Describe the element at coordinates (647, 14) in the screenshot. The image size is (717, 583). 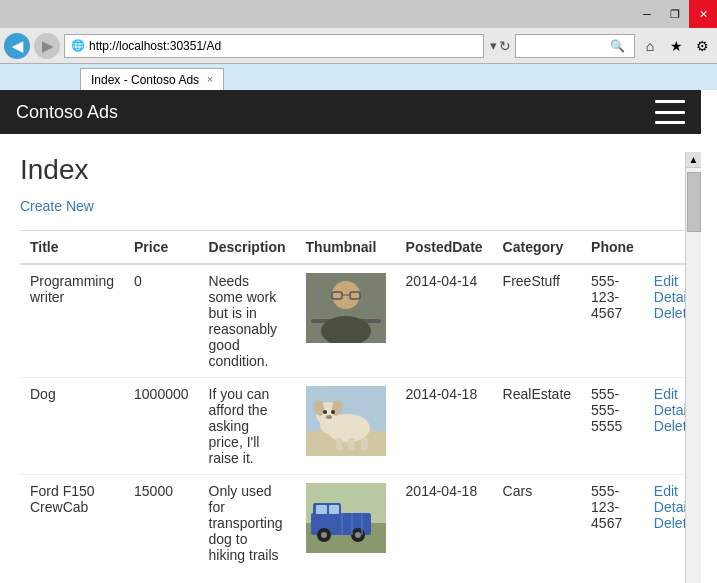
I see `minimize-button: ─` at that location.